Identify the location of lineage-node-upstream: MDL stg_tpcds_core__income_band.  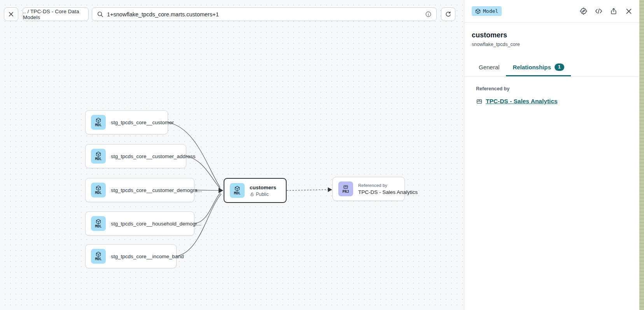
(131, 256).